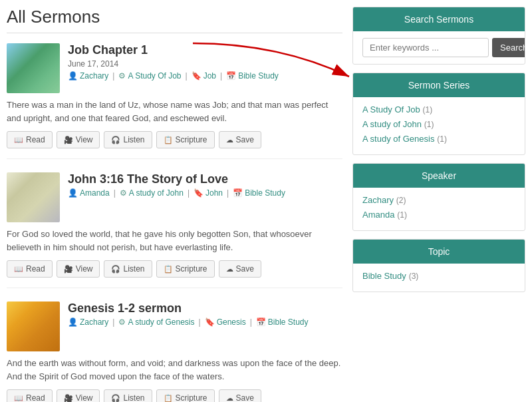  Describe the element at coordinates (439, 200) in the screenshot. I see `speaker-list-item: Zachary (2)` at that location.